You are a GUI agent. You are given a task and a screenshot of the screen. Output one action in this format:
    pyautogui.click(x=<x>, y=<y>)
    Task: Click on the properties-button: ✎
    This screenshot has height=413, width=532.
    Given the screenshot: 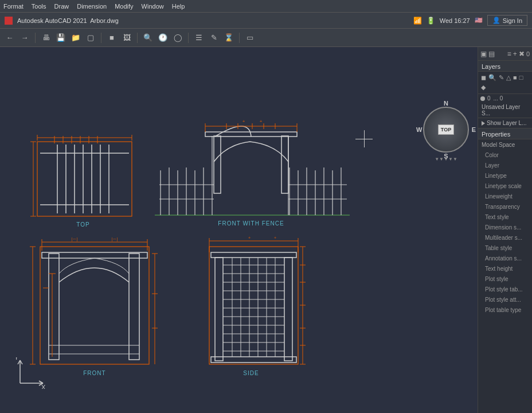 What is the action you would take?
    pyautogui.click(x=214, y=38)
    